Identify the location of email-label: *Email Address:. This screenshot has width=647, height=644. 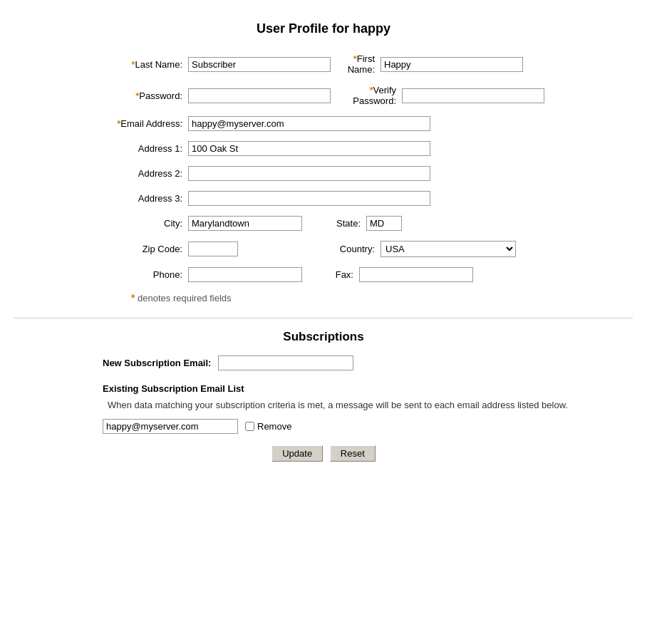
(131, 124).